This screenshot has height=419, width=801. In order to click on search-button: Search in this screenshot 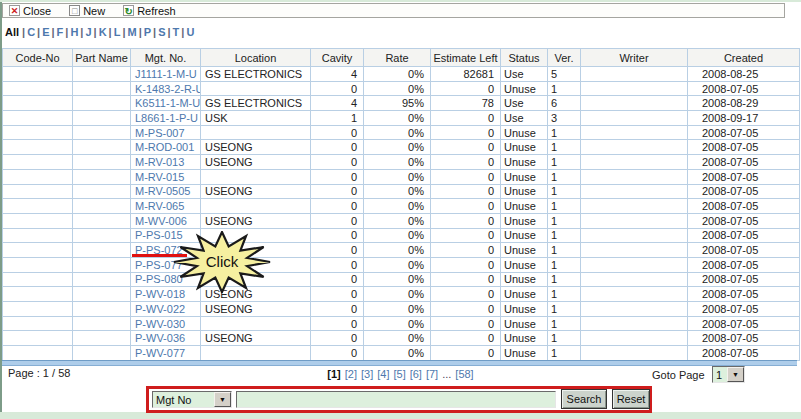, I will do `click(584, 399)`.